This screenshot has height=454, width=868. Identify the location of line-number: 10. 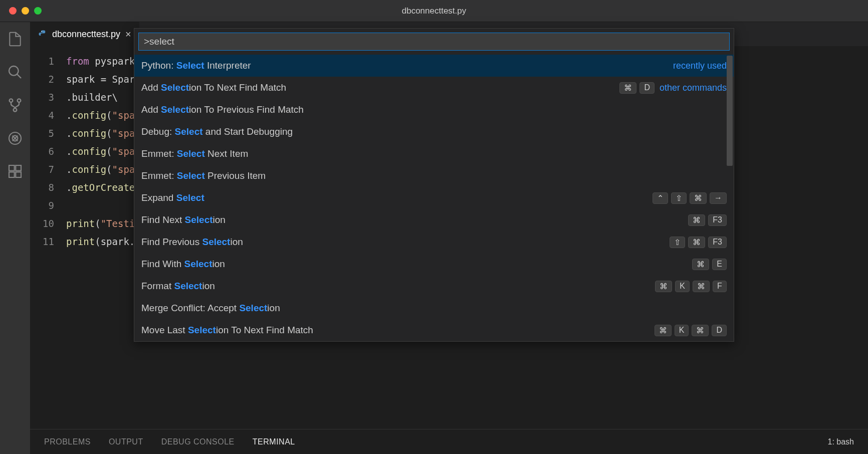
(42, 223).